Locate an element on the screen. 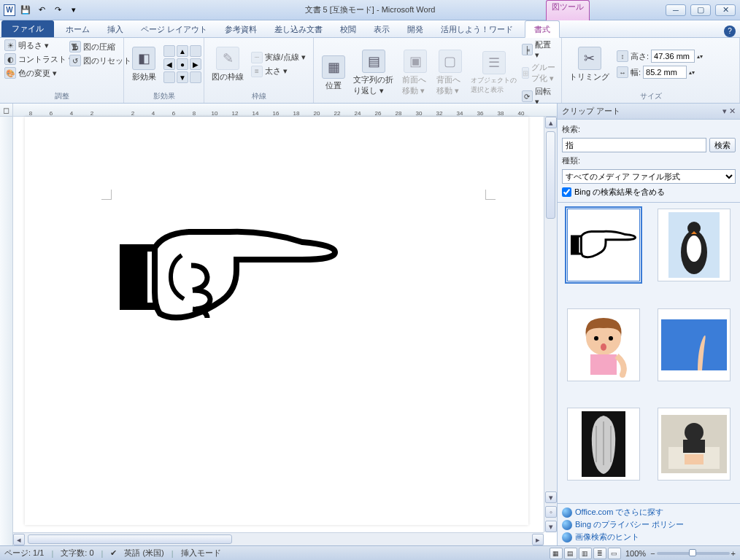 This screenshot has height=560, width=740. dashes-button: ┈実線/点線 ▾ is located at coordinates (279, 58).